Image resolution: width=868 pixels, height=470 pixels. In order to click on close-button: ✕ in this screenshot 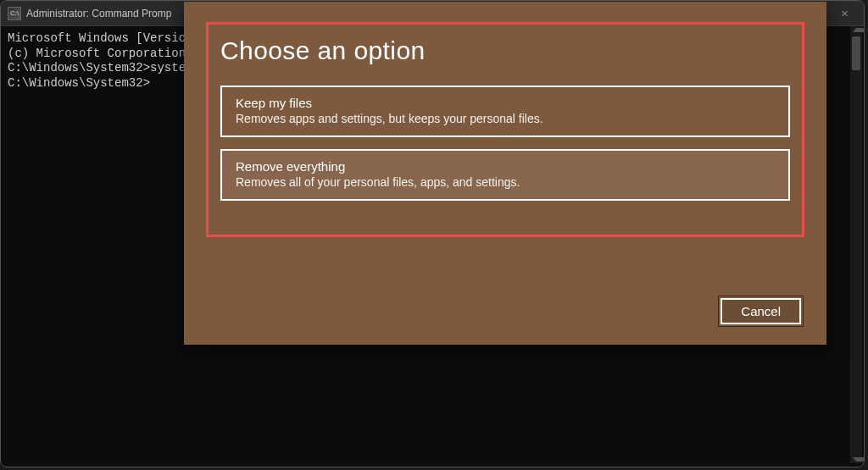, I will do `click(844, 14)`.